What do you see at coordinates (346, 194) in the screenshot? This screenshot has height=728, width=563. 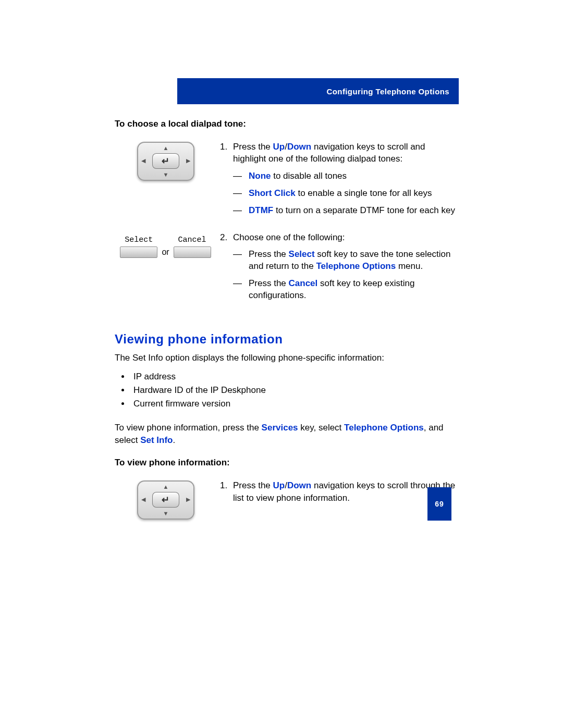 I see `option-short-click: Short Click to enable a single tone for …` at bounding box center [346, 194].